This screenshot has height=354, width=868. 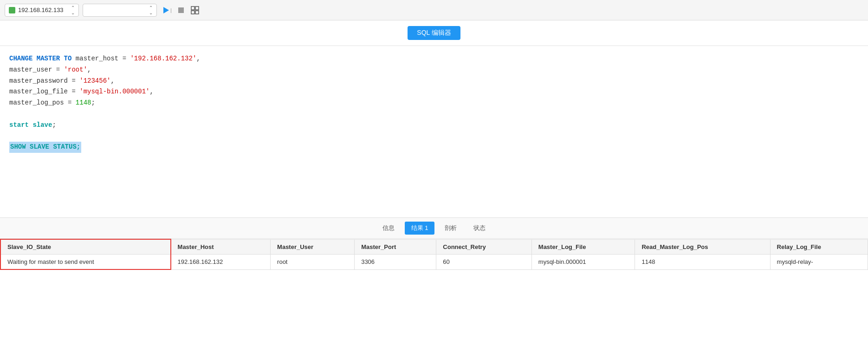 I want to click on db-chevron-icon: ⌃⌄, so click(x=151, y=10).